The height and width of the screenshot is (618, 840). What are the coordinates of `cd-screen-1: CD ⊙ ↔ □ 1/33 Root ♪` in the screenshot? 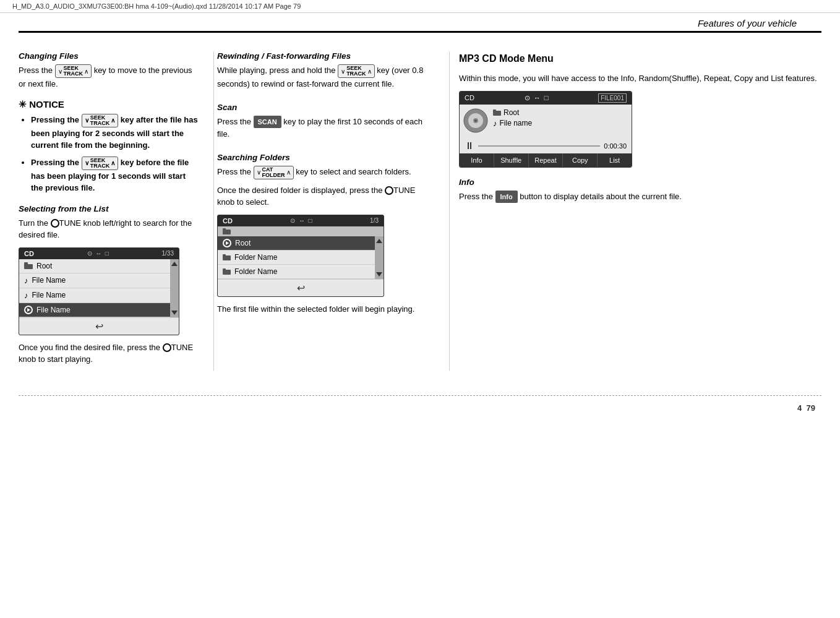 It's located at (99, 291).